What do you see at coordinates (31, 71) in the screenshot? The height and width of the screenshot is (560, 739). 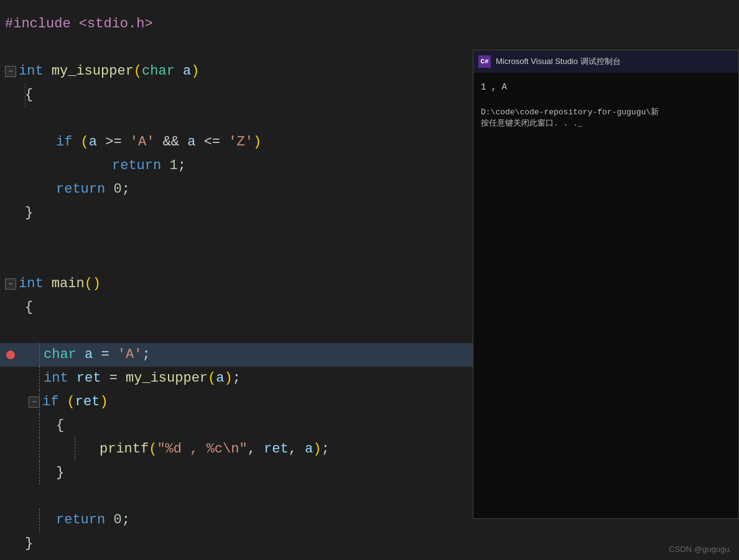 I see `kw-int-1: int` at bounding box center [31, 71].